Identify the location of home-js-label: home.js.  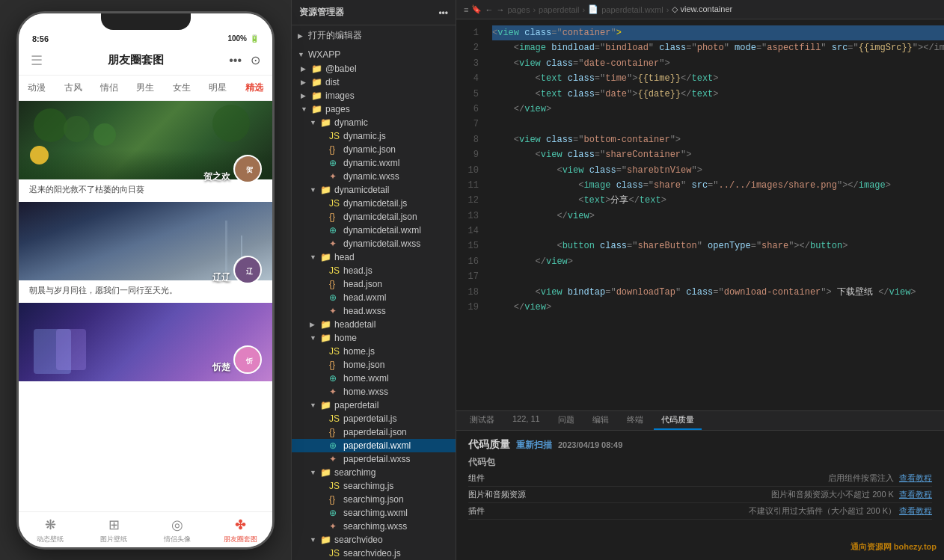
(359, 351).